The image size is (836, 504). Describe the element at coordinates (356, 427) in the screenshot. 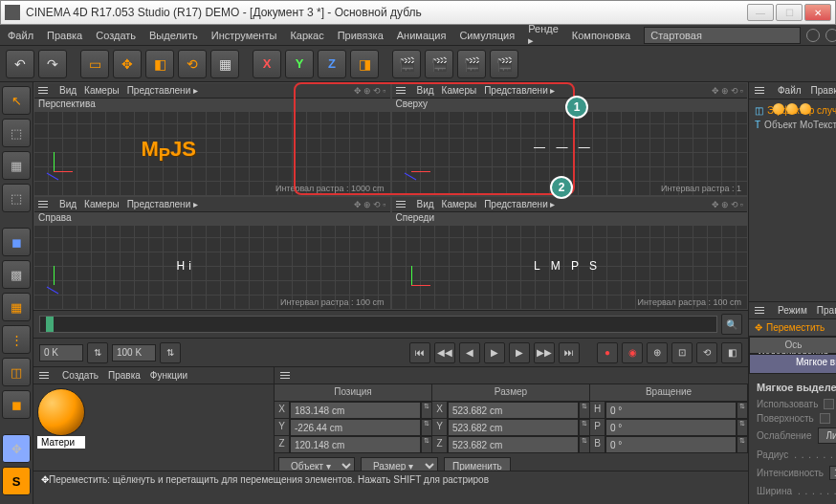

I see `pos-y-field` at that location.